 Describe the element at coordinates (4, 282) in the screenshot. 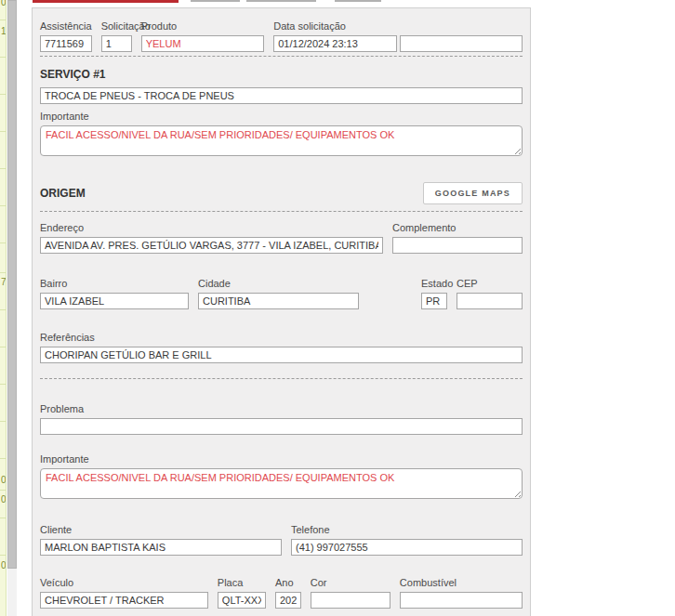

I see `row-number: 7` at that location.